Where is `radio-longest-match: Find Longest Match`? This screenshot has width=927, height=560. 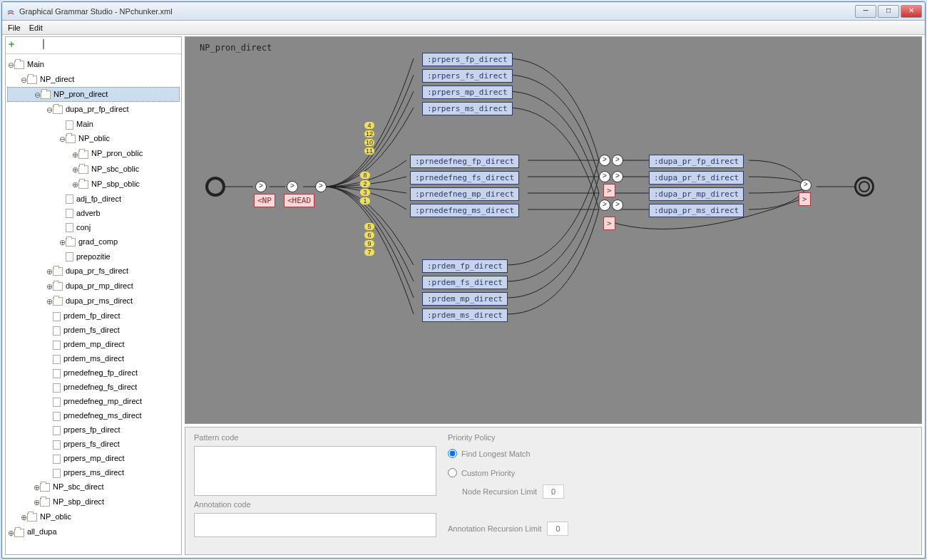 radio-longest-match: Find Longest Match is located at coordinates (680, 453).